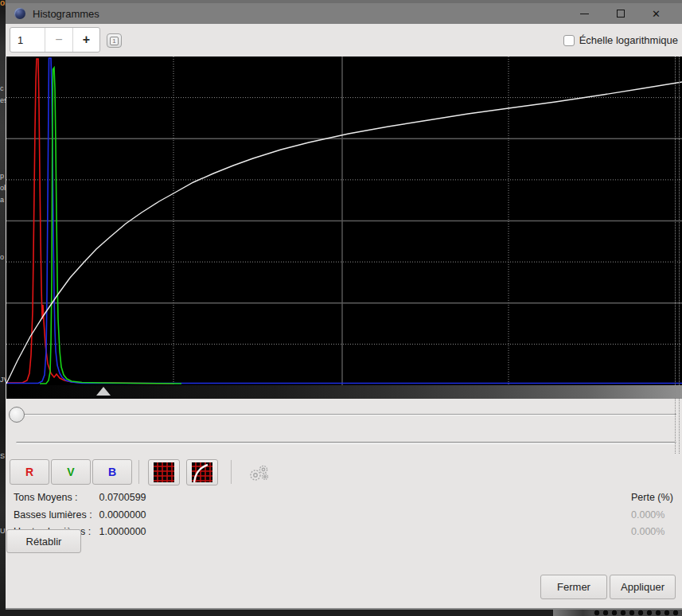  Describe the element at coordinates (71, 472) in the screenshot. I see `green-channel-button: V` at that location.